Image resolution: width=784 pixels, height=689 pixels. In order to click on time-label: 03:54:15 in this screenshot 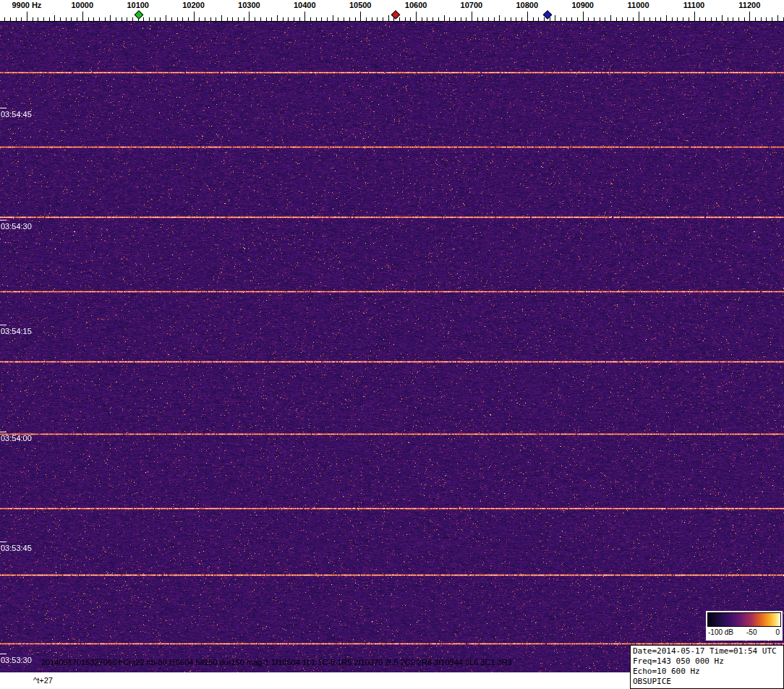, I will do `click(16, 331)`.